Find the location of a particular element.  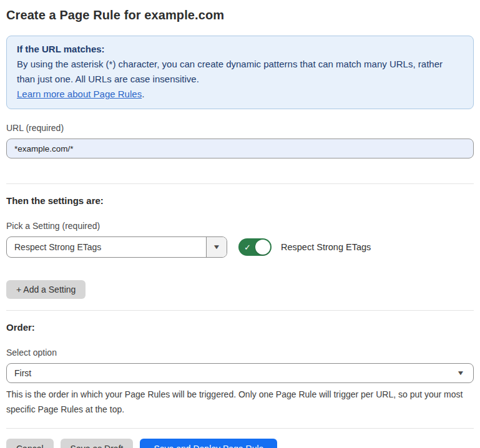

setting-picker-label: Pick a Setting (required) is located at coordinates (240, 226).